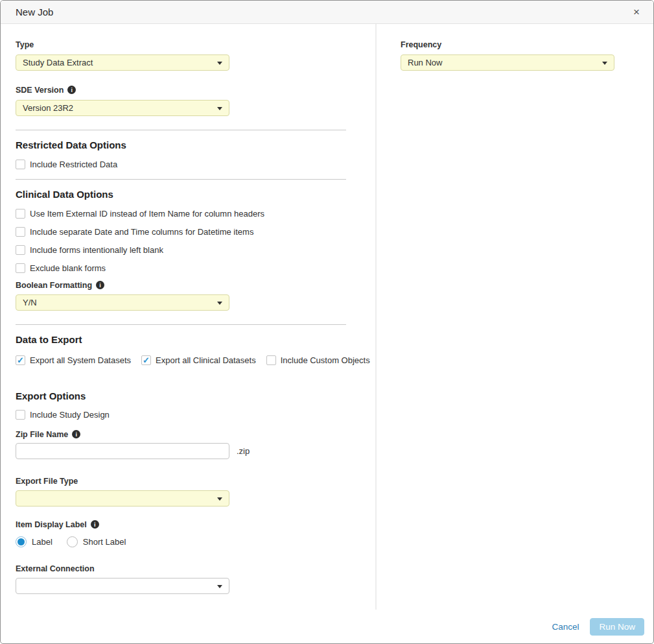 The image size is (654, 644). Describe the element at coordinates (21, 214) in the screenshot. I see `use-item-external-id-checkbox` at that location.